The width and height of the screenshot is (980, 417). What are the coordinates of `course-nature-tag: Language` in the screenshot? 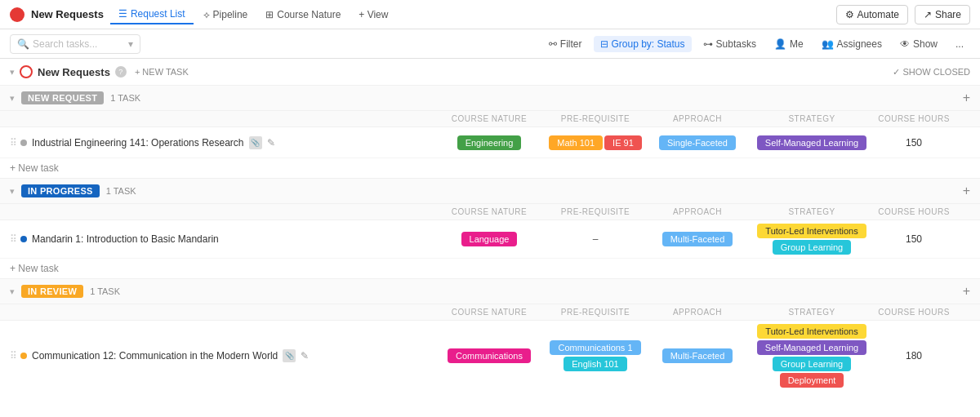 It's located at (490, 239).